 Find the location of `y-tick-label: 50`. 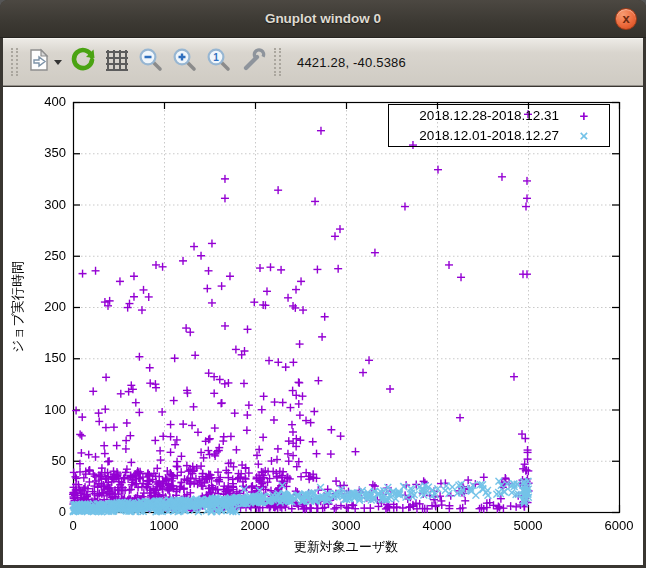

y-tick-label: 50 is located at coordinates (42, 460).